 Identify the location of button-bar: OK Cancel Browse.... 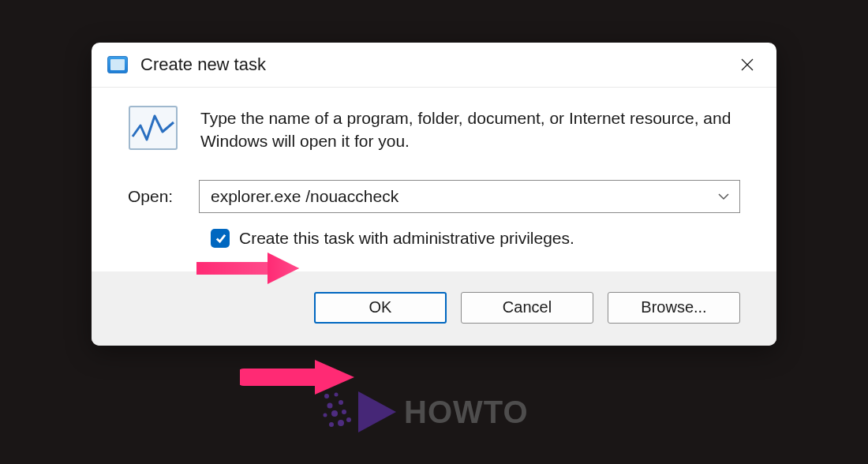
(434, 309).